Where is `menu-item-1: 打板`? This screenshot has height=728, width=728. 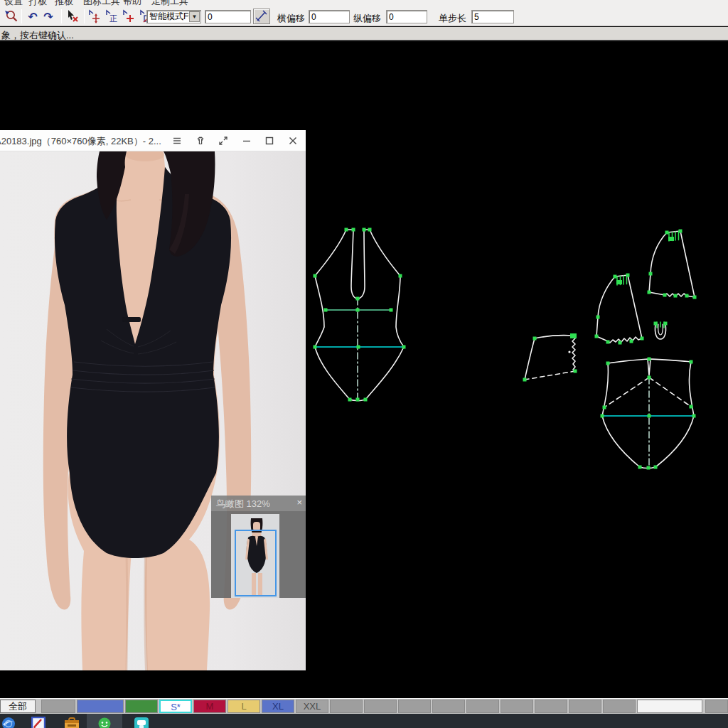 menu-item-1: 打板 is located at coordinates (38, 4).